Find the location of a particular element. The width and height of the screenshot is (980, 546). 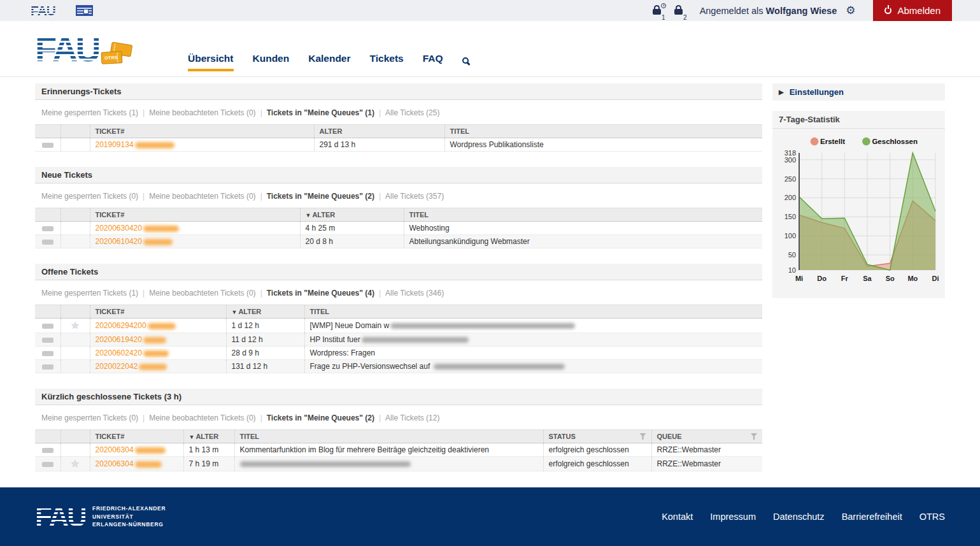

gear-icon: ⚙ is located at coordinates (851, 10).